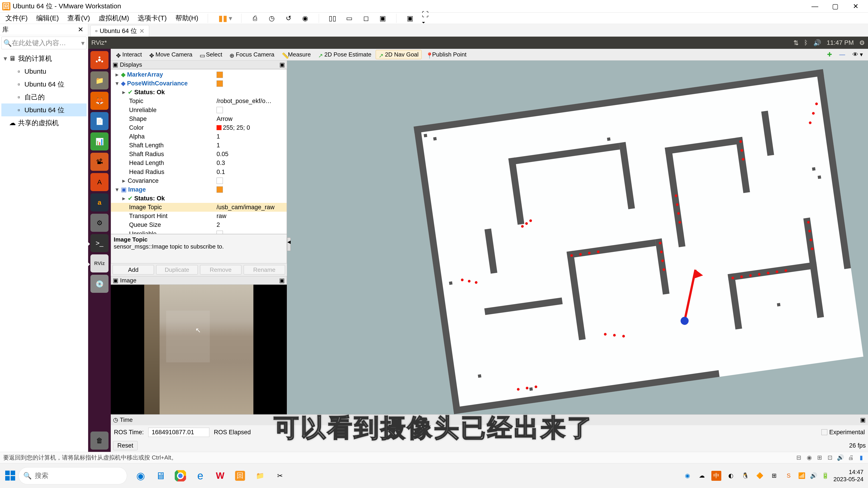  Describe the element at coordinates (815, 6) in the screenshot. I see `minimize-button: —` at that location.